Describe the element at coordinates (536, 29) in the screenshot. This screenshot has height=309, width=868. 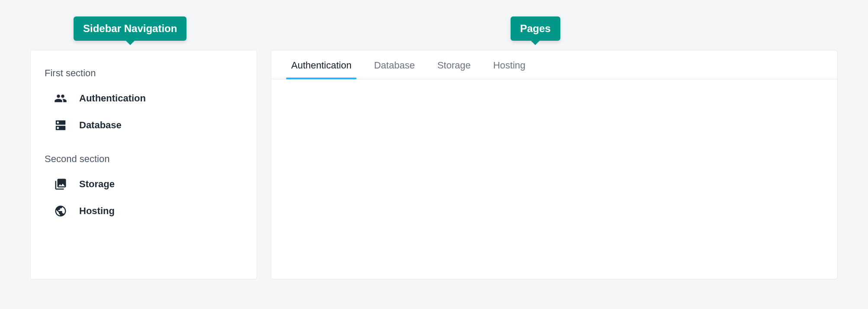
I see `callout-pages-label: Pages` at that location.